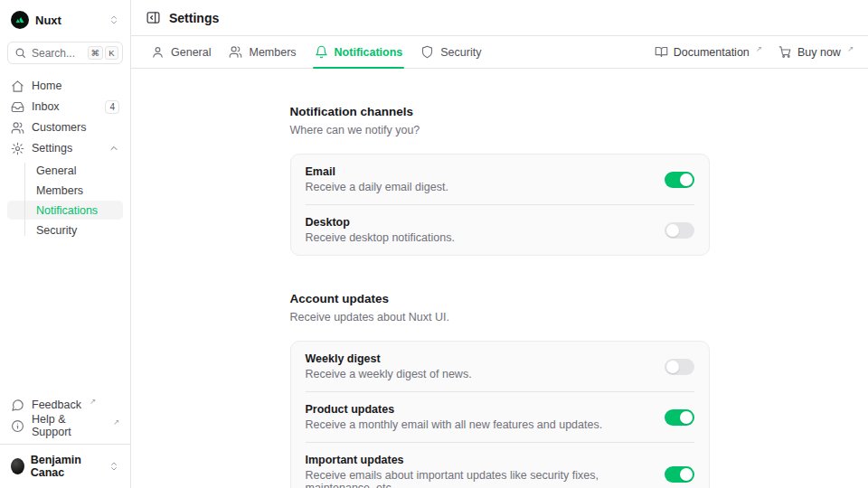 This screenshot has height=488, width=868. I want to click on title-bar: Settings, so click(499, 18).